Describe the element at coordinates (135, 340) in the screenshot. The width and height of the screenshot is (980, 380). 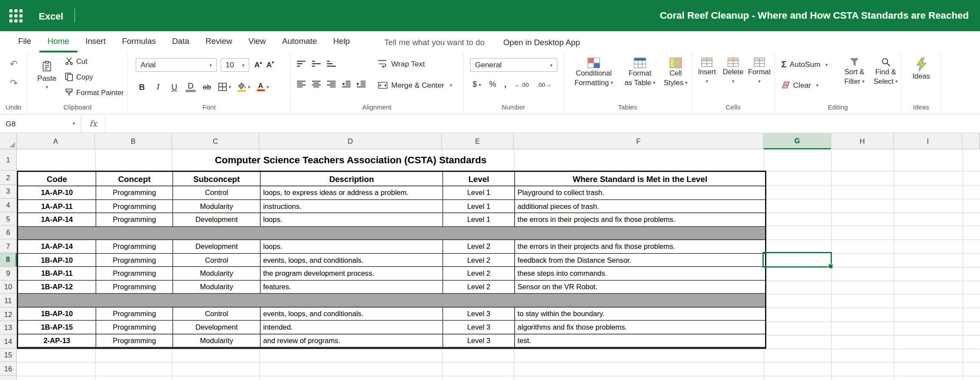
I see `cell-B14: Programming` at that location.